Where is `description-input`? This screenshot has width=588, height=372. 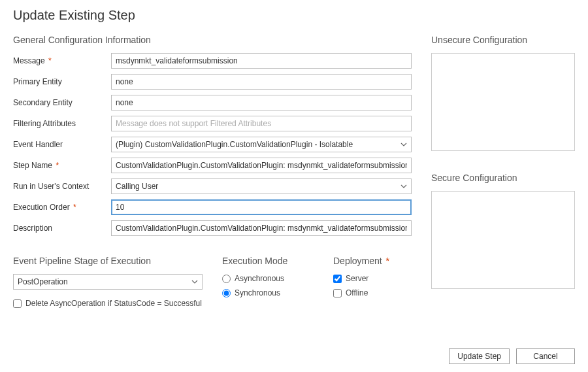 description-input is located at coordinates (261, 228).